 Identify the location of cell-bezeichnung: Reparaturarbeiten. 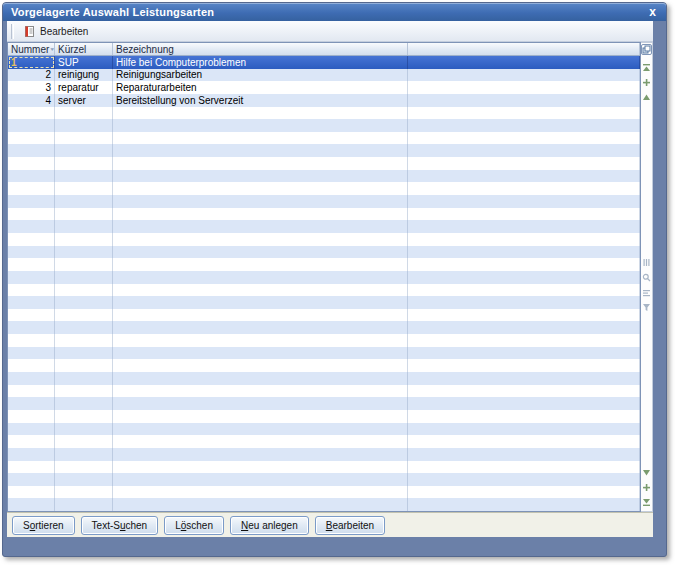
(260, 88).